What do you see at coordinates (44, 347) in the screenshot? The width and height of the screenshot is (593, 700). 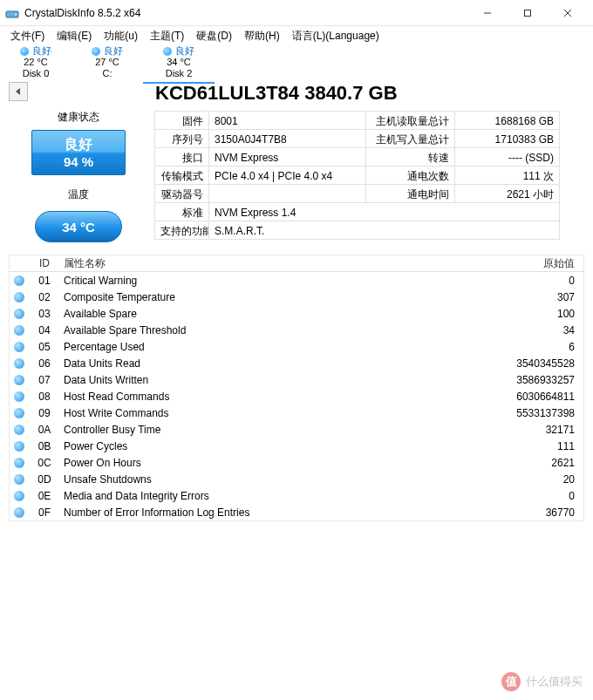 I see `cell-id: 05` at bounding box center [44, 347].